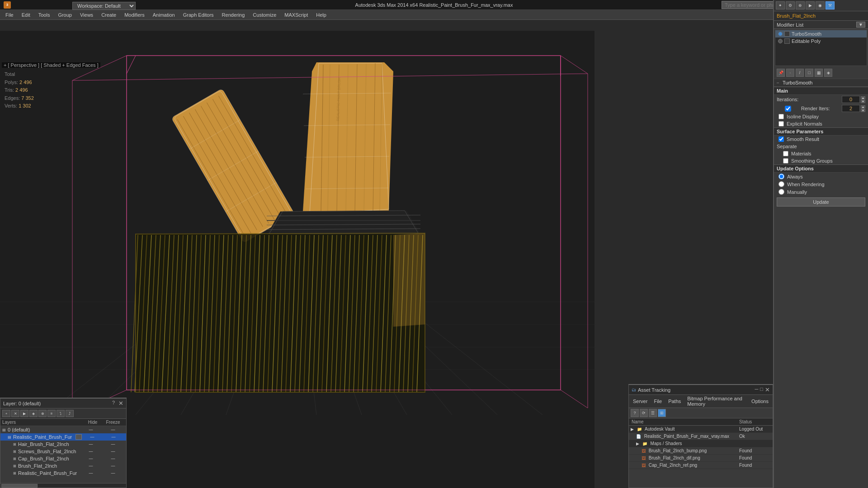 Image resolution: width=868 pixels, height=488 pixels. I want to click on layer-item-screws: ⊞ Screws_Brush_Flat_2Inch — —, so click(63, 451).